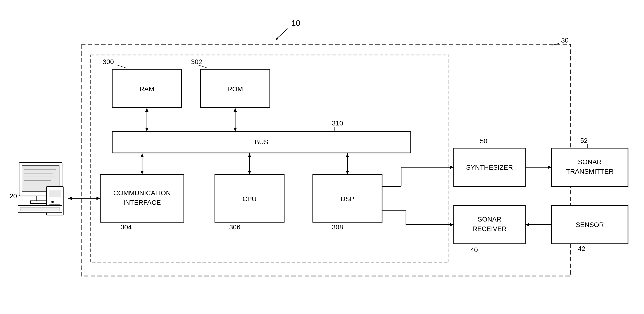 The image size is (644, 314). I want to click on label-20: 20, so click(13, 196).